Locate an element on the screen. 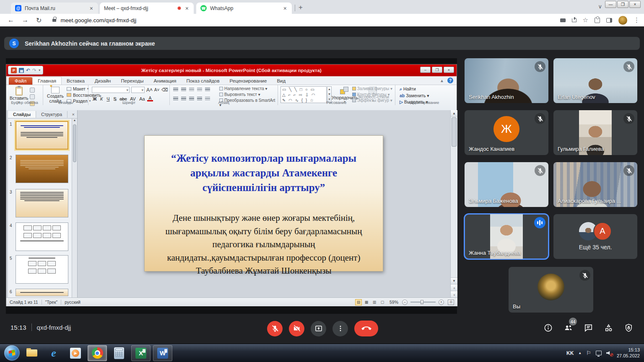 The height and width of the screenshot is (362, 644). taskbar-word: W is located at coordinates (163, 353).